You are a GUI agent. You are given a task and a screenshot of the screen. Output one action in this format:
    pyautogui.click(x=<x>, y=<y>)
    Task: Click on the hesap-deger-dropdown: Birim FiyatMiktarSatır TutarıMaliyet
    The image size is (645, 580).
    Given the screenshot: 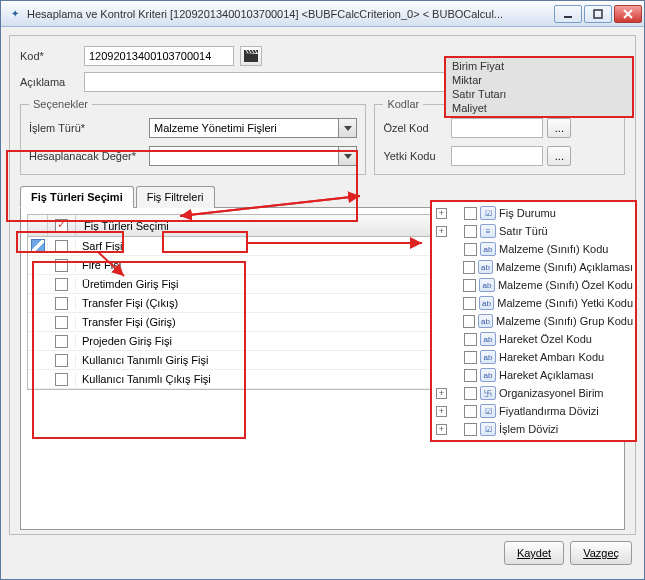 What is the action you would take?
    pyautogui.click(x=539, y=87)
    